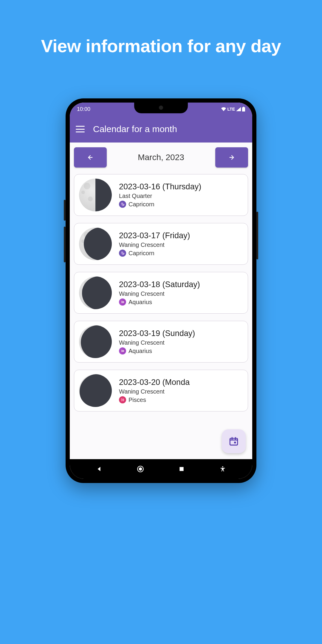 The height and width of the screenshot is (644, 322). Describe the element at coordinates (223, 469) in the screenshot. I see `system-accessibility-button` at that location.